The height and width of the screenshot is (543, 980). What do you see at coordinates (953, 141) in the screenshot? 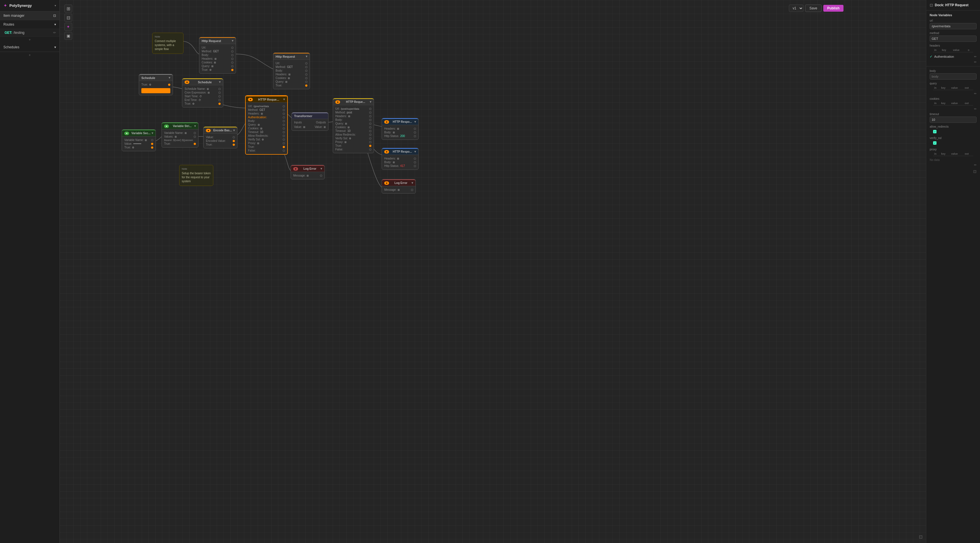
I see `verify-ssl-field: verify_ssl ✓` at bounding box center [953, 141].